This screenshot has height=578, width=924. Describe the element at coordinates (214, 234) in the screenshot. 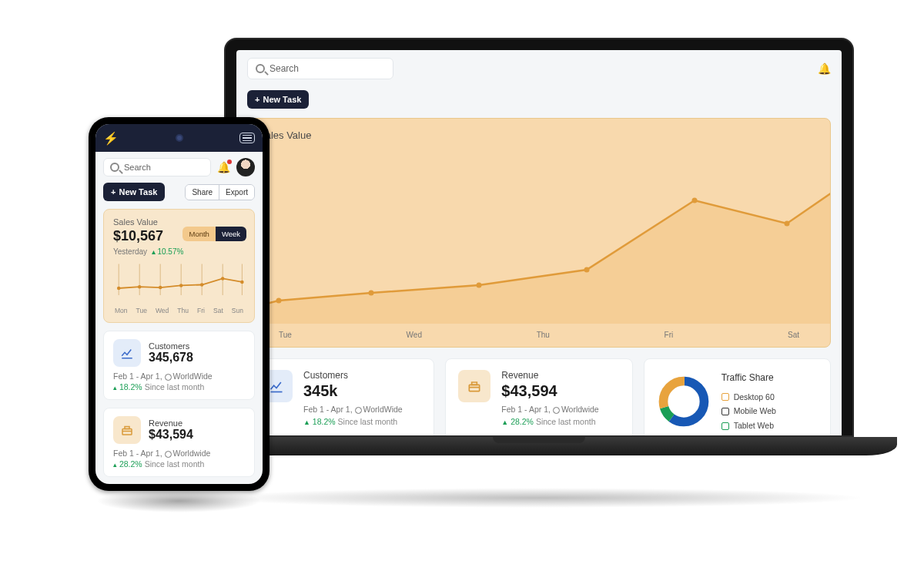

I see `period-toggle: Month Week` at that location.